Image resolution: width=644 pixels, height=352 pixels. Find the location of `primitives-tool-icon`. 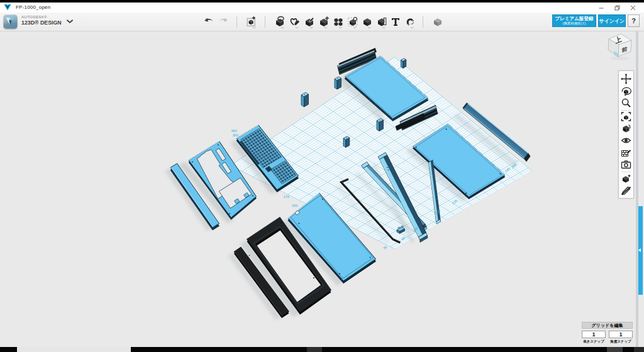

primitives-tool-icon is located at coordinates (280, 21).